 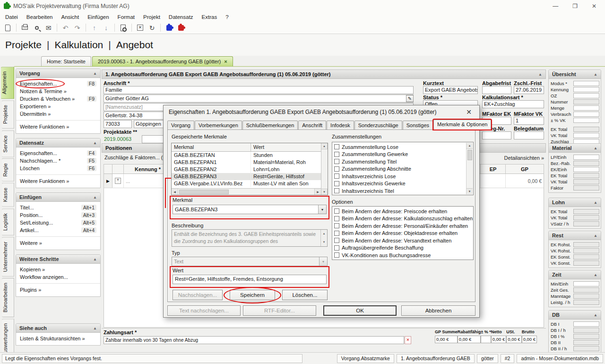 What do you see at coordinates (312, 125) in the screenshot?
I see `dialog-tab: Anschrift` at bounding box center [312, 125].